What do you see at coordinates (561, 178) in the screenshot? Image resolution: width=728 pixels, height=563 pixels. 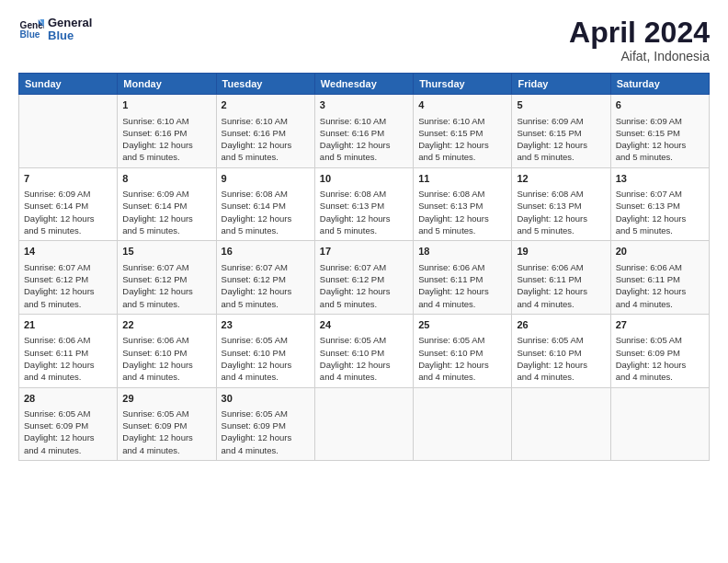 I see `day-number: 12` at bounding box center [561, 178].